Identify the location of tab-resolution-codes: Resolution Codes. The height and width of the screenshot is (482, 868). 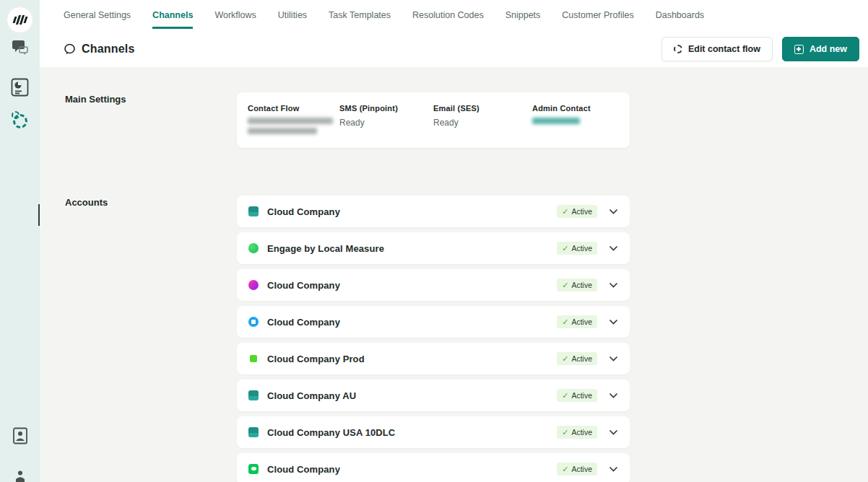
(448, 19).